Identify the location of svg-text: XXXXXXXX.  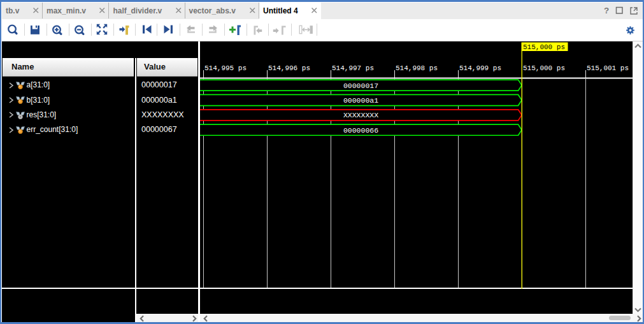
(361, 115).